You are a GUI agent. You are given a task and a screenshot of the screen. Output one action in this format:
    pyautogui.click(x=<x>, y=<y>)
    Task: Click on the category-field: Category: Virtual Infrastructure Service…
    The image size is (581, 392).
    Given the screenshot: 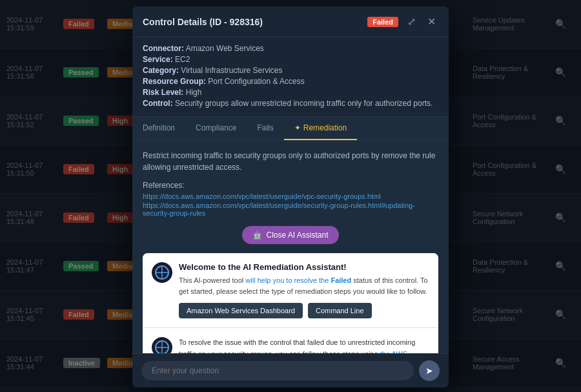 What is the action you would take?
    pyautogui.click(x=290, y=70)
    